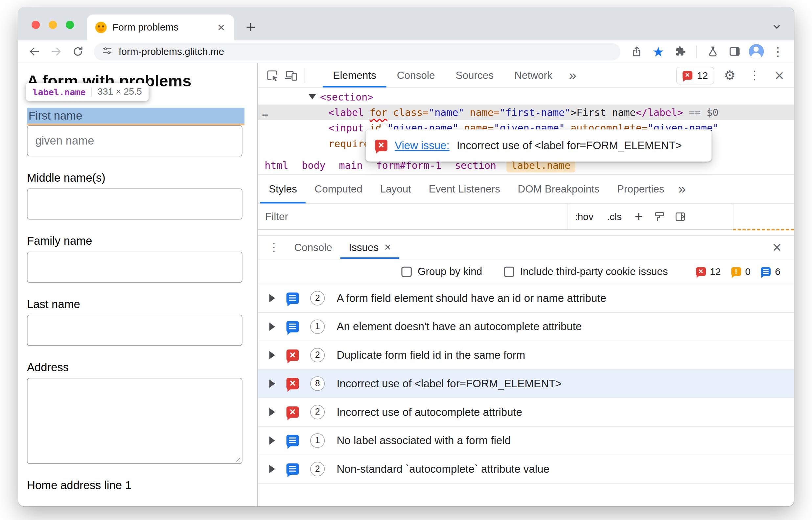  What do you see at coordinates (406, 24) in the screenshot?
I see `tab-strip: Form problems × +` at bounding box center [406, 24].